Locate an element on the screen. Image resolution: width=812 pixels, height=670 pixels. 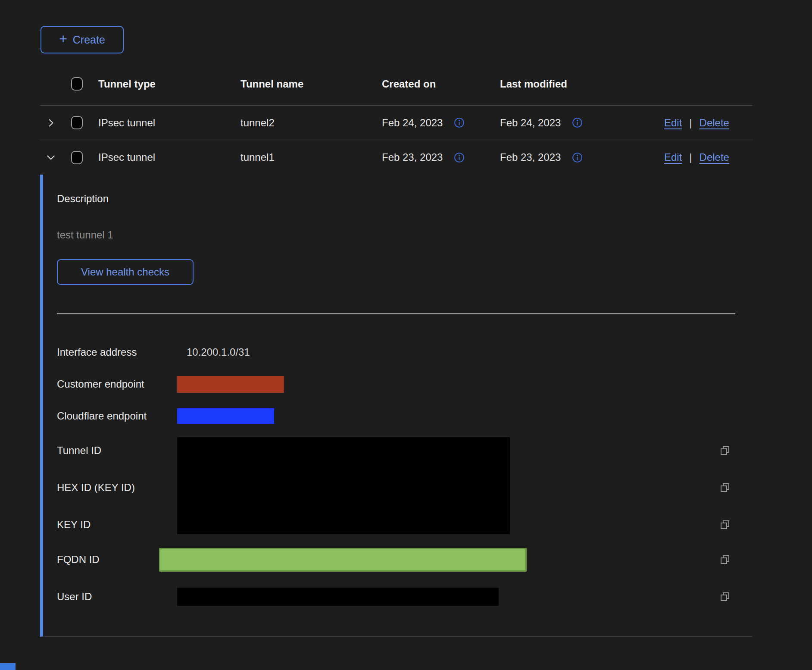
cloudflare-endpoint-label: Cloudflare endpoint is located at coordinates (117, 416).